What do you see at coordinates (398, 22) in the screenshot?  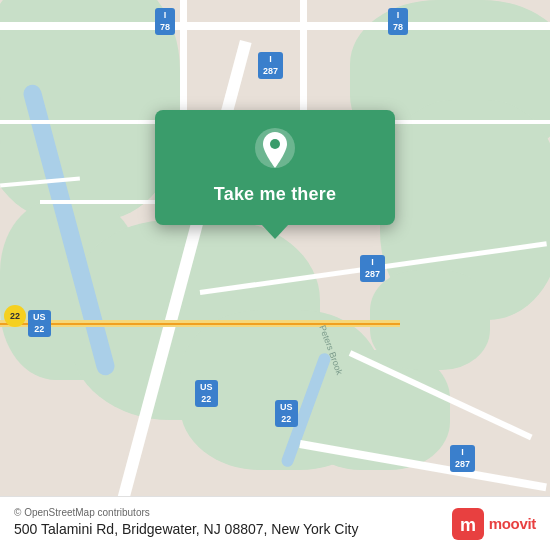 I see `shield-i78-right: I78` at bounding box center [398, 22].